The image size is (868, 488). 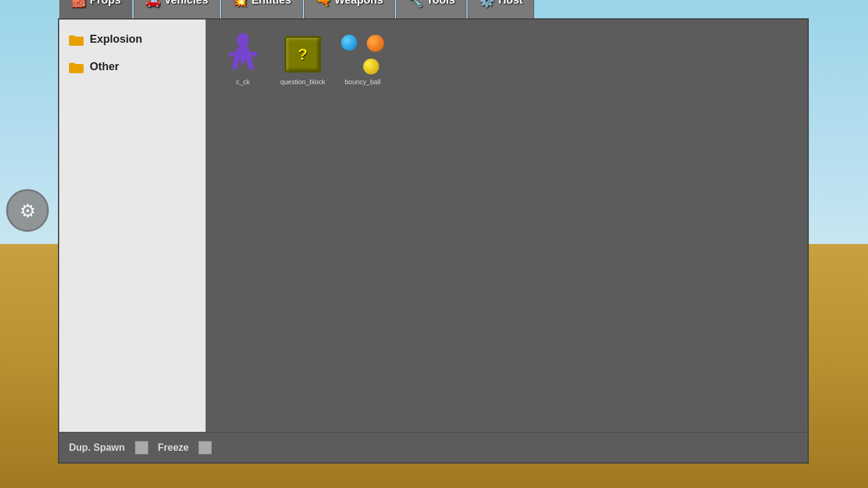 What do you see at coordinates (262, 9) in the screenshot?
I see `tab-entities: 💥 Entities` at bounding box center [262, 9].